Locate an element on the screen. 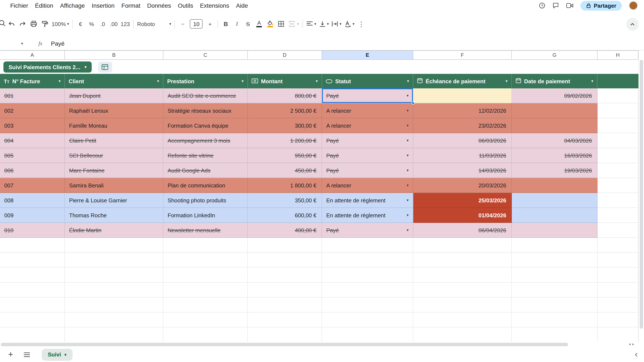  cell-echeance: 14/03/2026 is located at coordinates (462, 171).